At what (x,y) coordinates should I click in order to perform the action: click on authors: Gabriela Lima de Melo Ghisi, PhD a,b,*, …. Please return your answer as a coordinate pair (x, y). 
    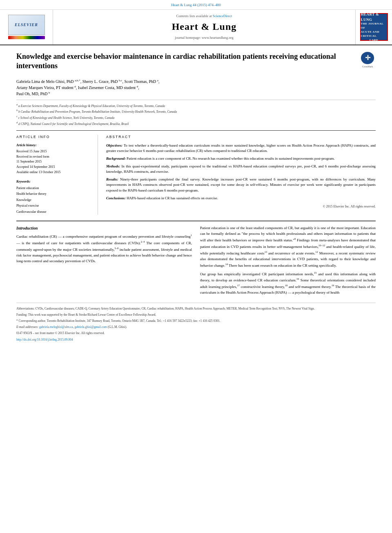
    Looking at the image, I should click on (196, 88).